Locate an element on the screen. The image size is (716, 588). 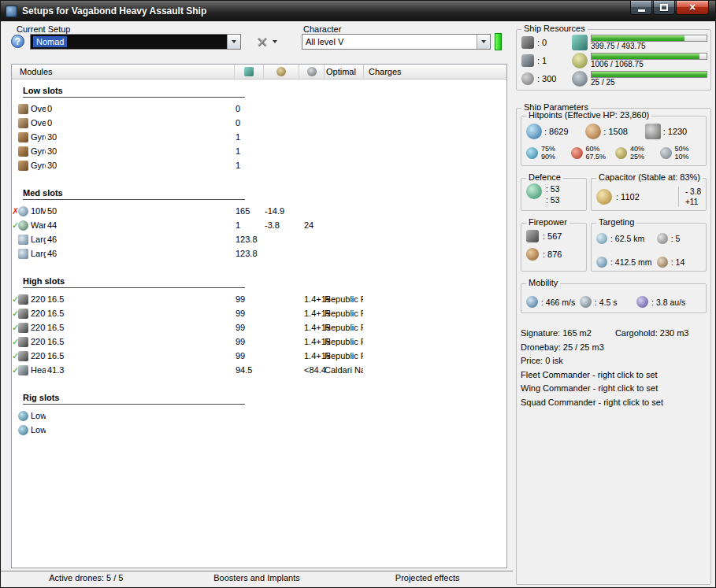
module-name: 10MN MicroWarpdrive II is located at coordinates (38, 211).